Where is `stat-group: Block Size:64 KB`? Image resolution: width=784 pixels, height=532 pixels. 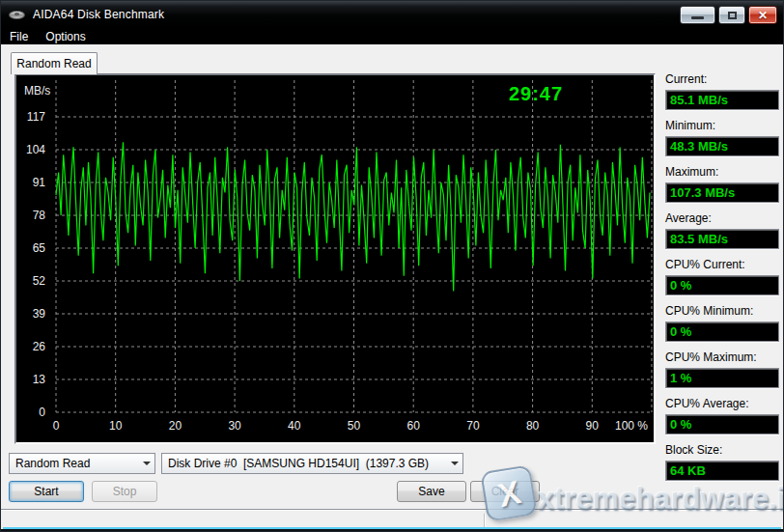
stat-group: Block Size:64 KB is located at coordinates (722, 462).